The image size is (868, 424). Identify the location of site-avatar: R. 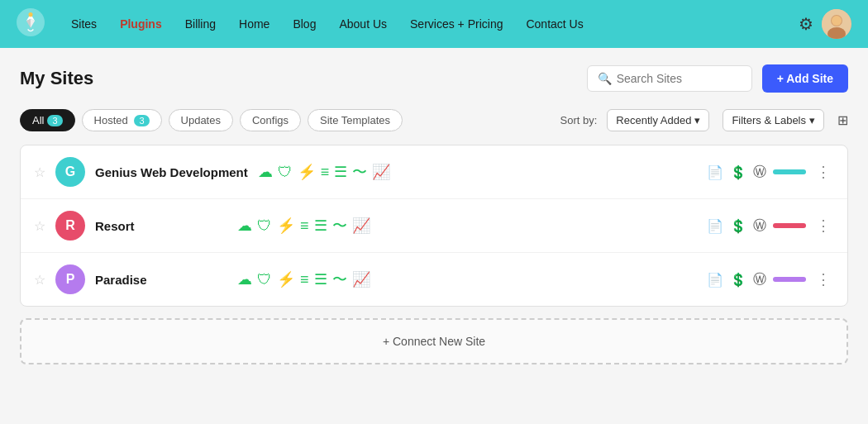
(70, 226).